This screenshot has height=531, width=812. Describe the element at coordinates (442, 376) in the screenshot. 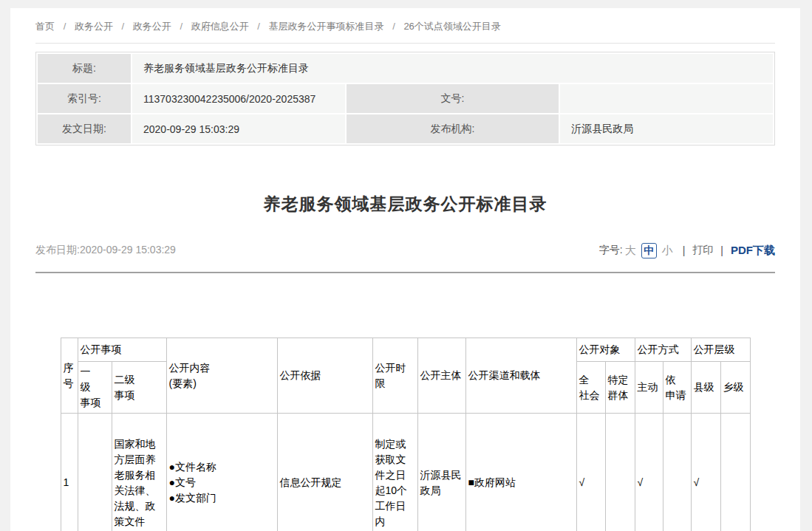

I see `th-subject: 公开主体` at that location.